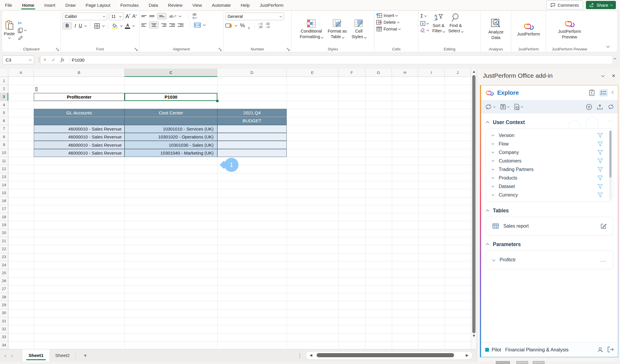 This screenshot has height=364, width=620. What do you see at coordinates (385, 355) in the screenshot?
I see `horizontal-scroll-thumb` at bounding box center [385, 355].